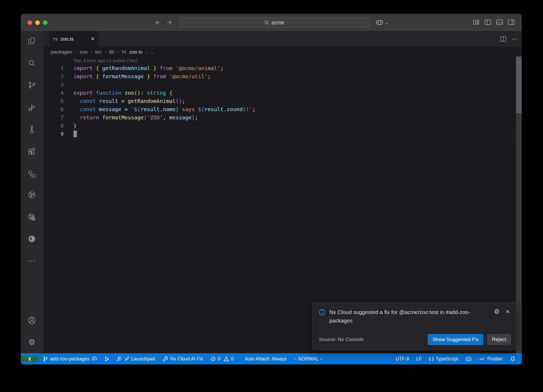 Image resolution: width=543 pixels, height=392 pixels. I want to click on copilot-icon, so click(380, 22).